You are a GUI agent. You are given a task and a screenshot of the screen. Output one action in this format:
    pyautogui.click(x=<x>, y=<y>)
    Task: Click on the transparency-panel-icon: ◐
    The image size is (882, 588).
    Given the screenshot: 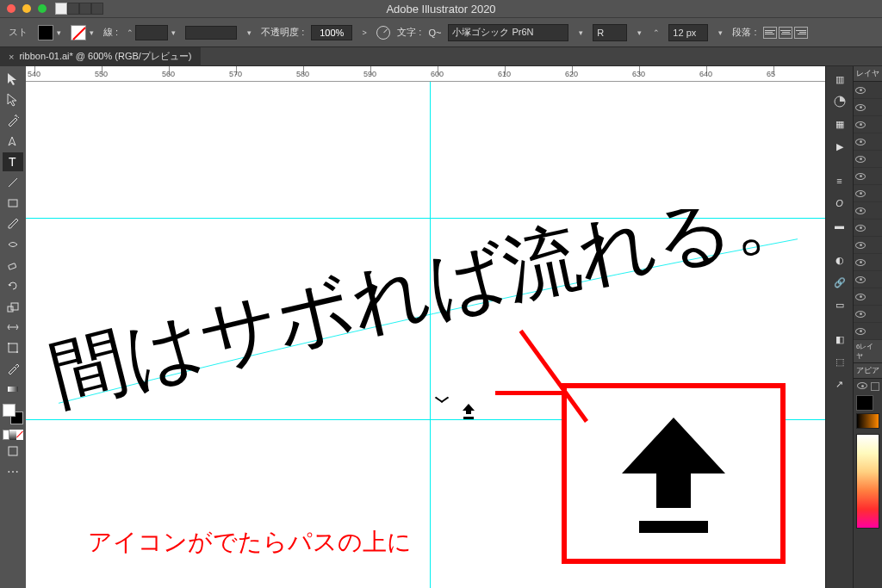 What is the action you would take?
    pyautogui.click(x=840, y=260)
    